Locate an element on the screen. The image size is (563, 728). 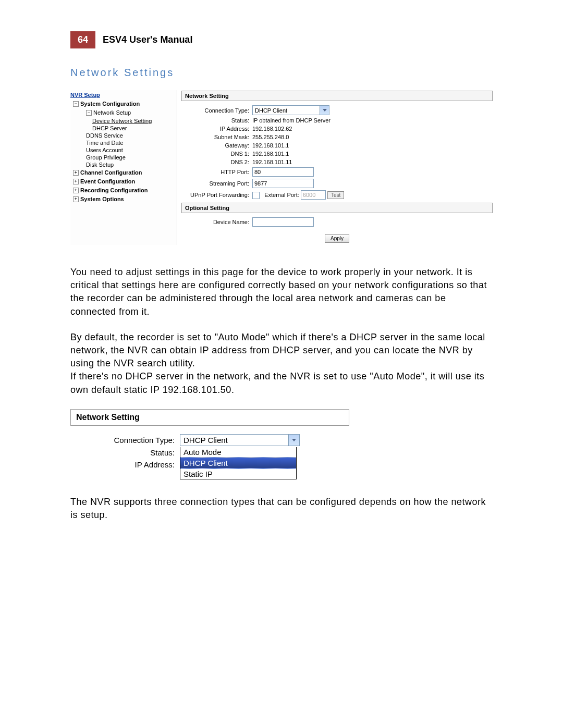
nav-channel-config: +Channel Configuration is located at coordinates (123, 173).